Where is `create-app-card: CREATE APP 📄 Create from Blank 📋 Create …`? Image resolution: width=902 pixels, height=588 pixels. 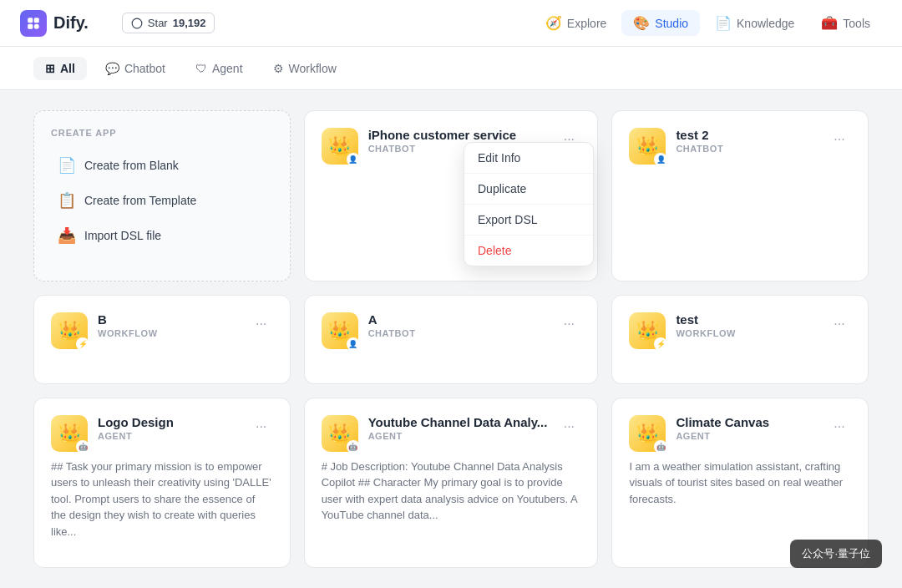
create-app-card: CREATE APP 📄 Create from Blank 📋 Create … is located at coordinates (162, 195).